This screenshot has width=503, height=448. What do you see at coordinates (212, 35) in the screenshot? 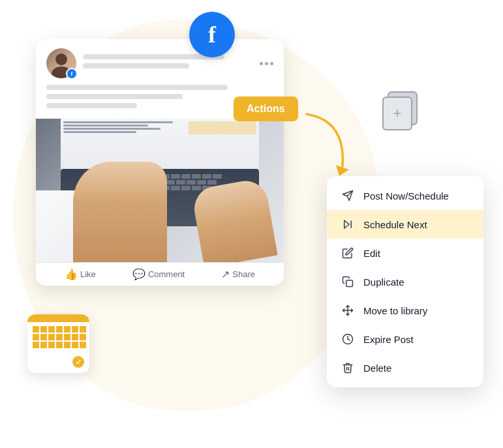
I see `fb-letter: f` at bounding box center [212, 35].